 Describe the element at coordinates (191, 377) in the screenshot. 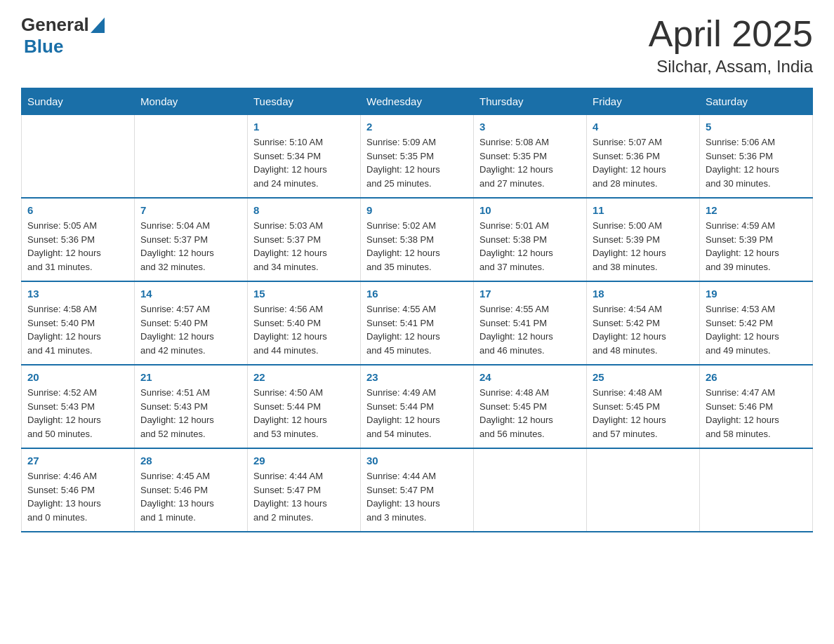

I see `day-number: 21` at that location.